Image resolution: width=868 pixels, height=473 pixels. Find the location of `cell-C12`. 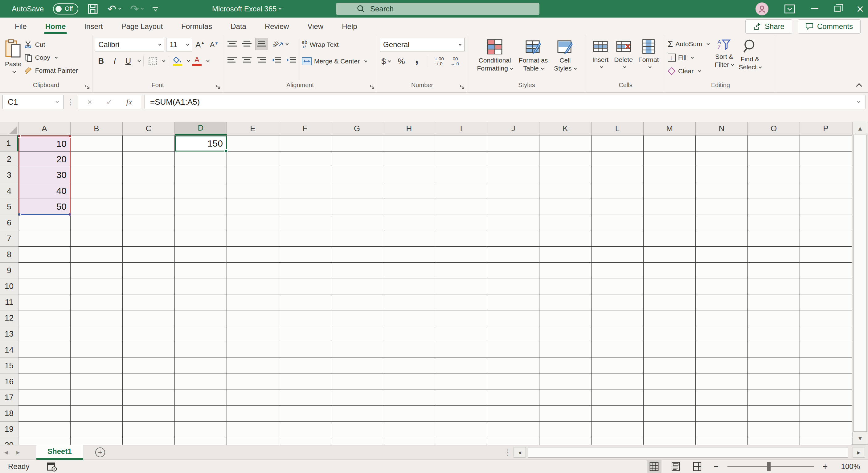

cell-C12 is located at coordinates (149, 318).